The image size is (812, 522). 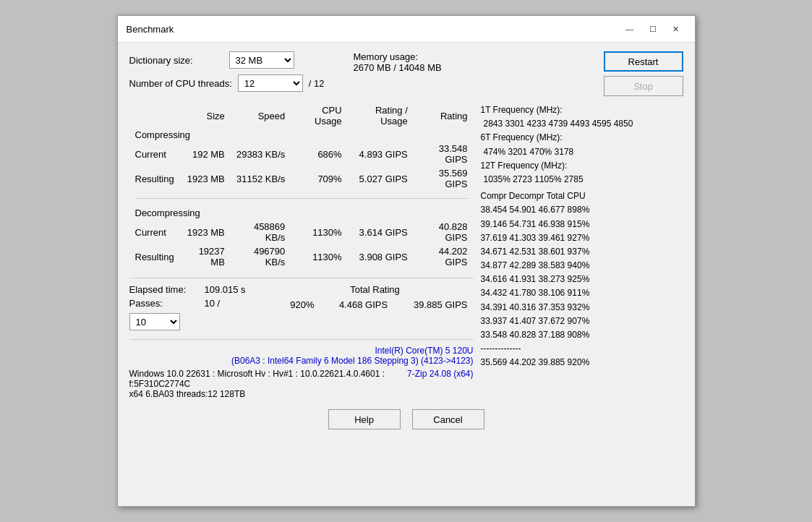 What do you see at coordinates (375, 305) in the screenshot?
I see `table-row: 920% 4.468 GIPS 39.885 GIPS` at bounding box center [375, 305].